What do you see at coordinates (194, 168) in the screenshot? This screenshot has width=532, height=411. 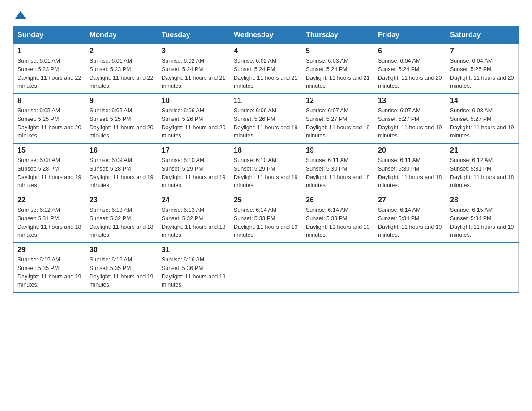 I see `calendar-cell: 17 Sunrise: 6:10 AMSunset: 5:29 PMDaylig…` at bounding box center [194, 168].